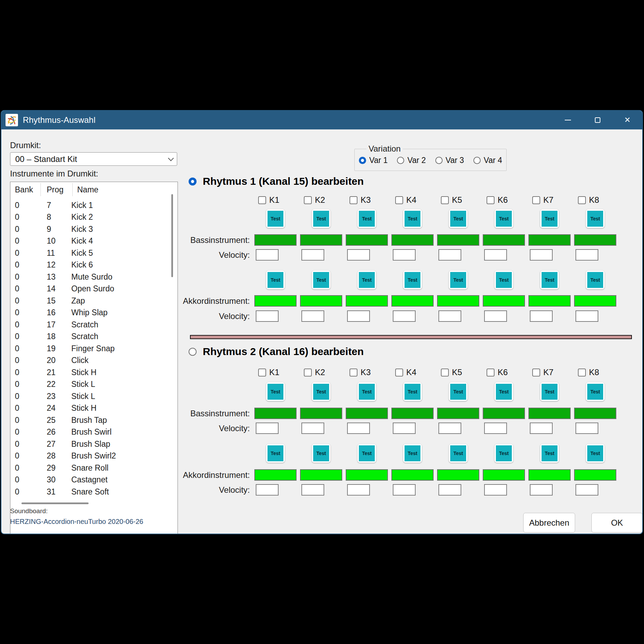 The image size is (644, 644). What do you see at coordinates (497, 372) in the screenshot?
I see `k-checkbox-option: K6` at bounding box center [497, 372].